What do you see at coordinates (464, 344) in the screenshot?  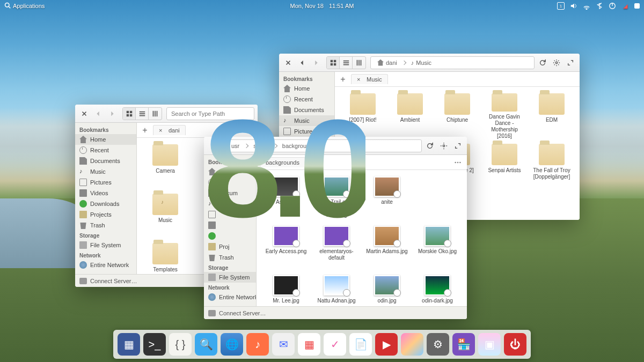 I see `dock-appcenter: 🏪` at bounding box center [464, 344].